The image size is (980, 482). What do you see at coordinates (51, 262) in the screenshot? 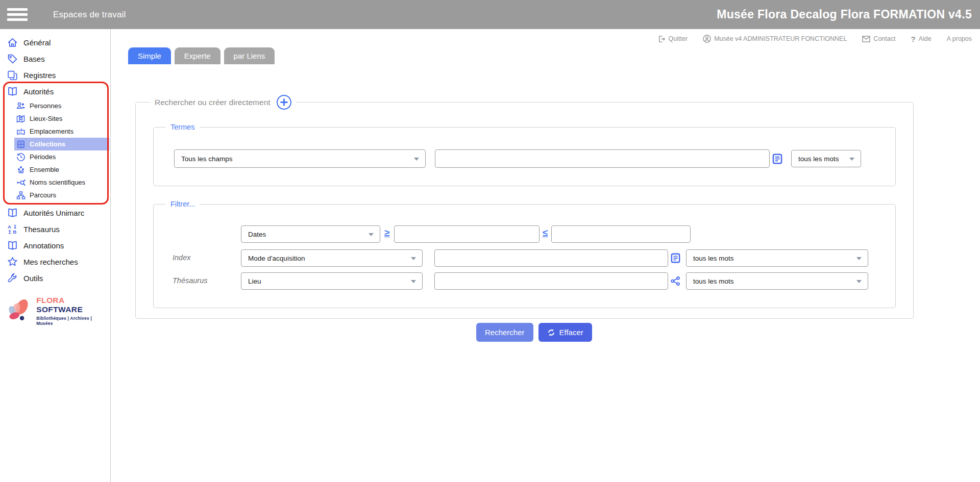
I see `sidebar-item-label: Mes recherches` at bounding box center [51, 262].